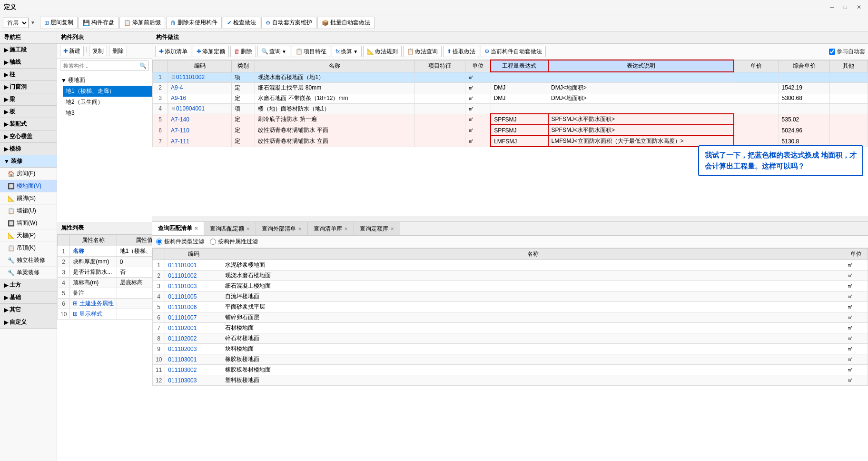 The height and width of the screenshot is (461, 868). What do you see at coordinates (846, 7) in the screenshot?
I see `title-bar-right: ─ □ ✕` at bounding box center [846, 7].